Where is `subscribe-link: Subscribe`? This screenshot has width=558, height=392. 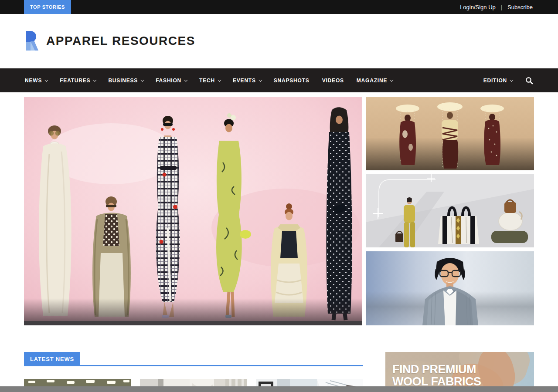 subscribe-link: Subscribe is located at coordinates (520, 7).